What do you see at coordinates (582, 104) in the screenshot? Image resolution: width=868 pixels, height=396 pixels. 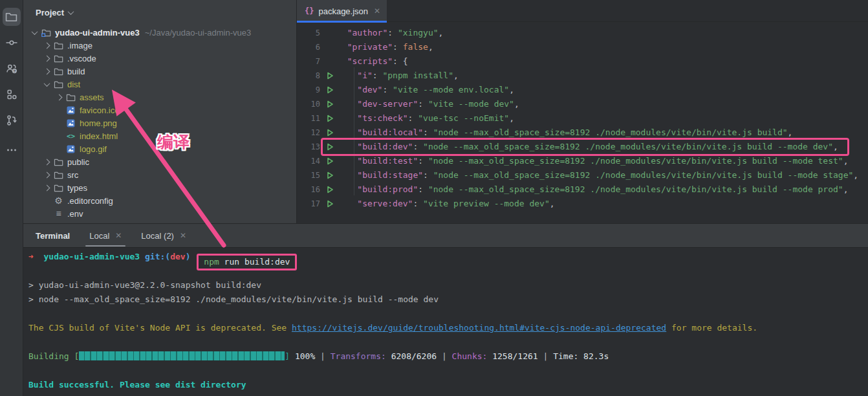 I see `code-line-10: 10 "dev-server": "vite --mode dev",` at bounding box center [582, 104].